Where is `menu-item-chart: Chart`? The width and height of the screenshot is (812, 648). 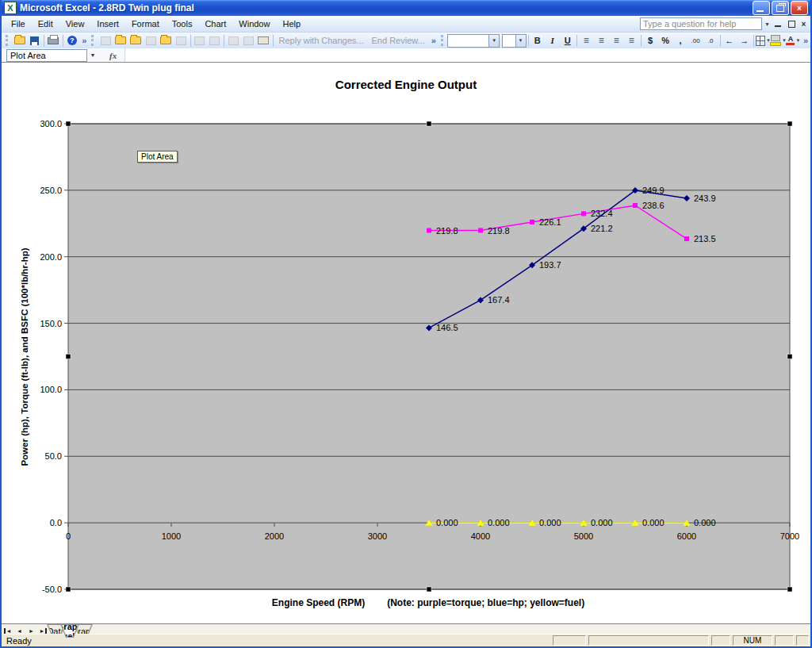
menu-item-chart: Chart is located at coordinates (216, 24).